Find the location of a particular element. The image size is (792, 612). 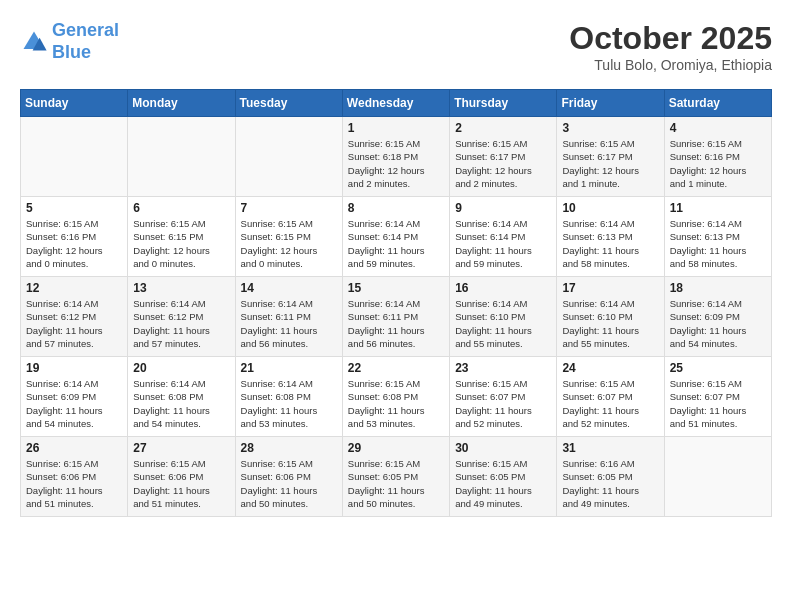

calendar-week-row: 26Sunrise: 6:15 AM Sunset: 6:06 PM Dayli… is located at coordinates (396, 477).